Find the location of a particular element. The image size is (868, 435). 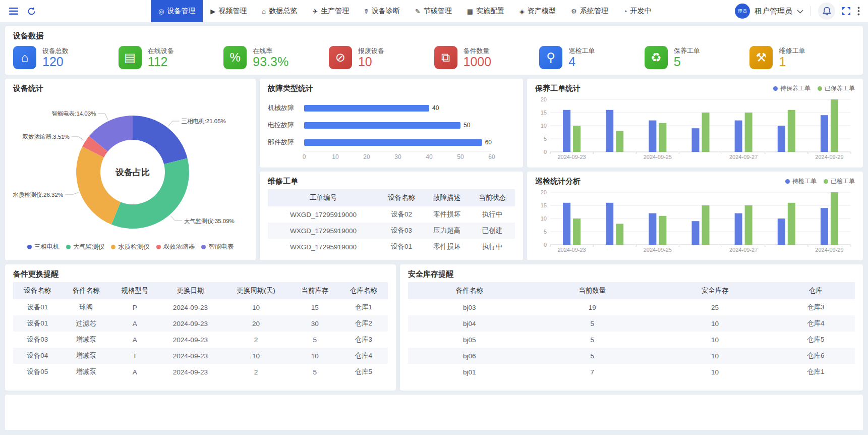

maintenance-orders-panel: 保养工单统计 待保养工单已保养工单 051015202024-09-232024… is located at coordinates (695, 123).